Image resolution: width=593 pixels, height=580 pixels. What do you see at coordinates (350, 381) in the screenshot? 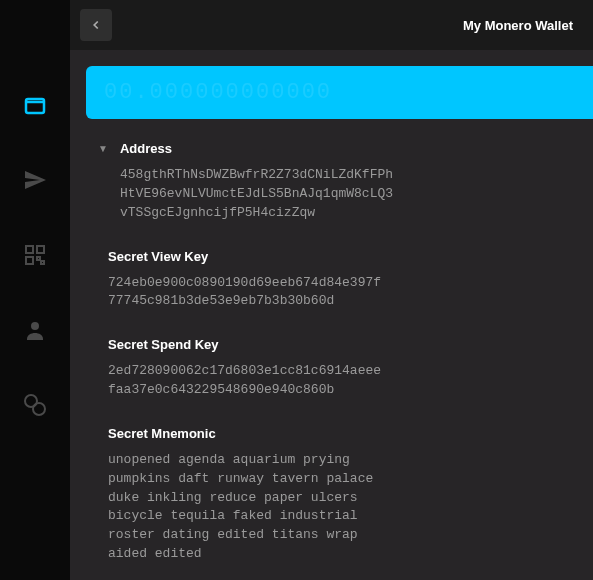
I see `spendkey-value: 2ed728090062c17d6803e1cc81c6914aeee faa3…` at bounding box center [350, 381].